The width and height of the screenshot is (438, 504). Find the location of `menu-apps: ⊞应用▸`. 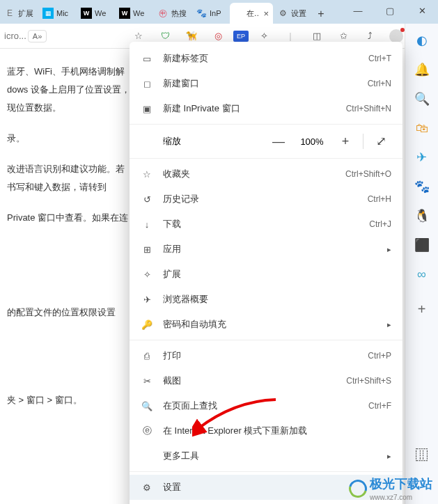

menu-apps: ⊞应用▸ is located at coordinates (266, 249).